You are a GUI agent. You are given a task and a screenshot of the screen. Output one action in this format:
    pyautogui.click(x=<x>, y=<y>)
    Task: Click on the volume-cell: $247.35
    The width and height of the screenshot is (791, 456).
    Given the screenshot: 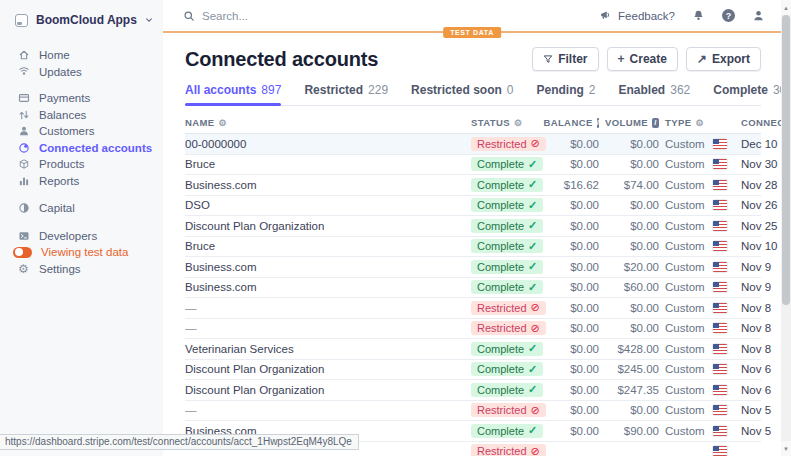 What is the action you would take?
    pyautogui.click(x=632, y=390)
    